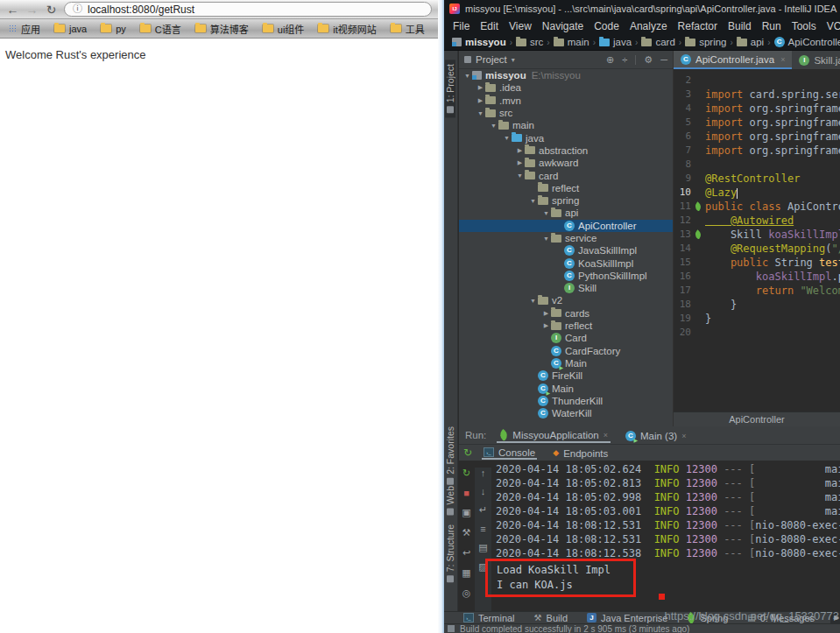 The image size is (840, 633). I want to click on collapse-all-icon: ÷, so click(625, 60).